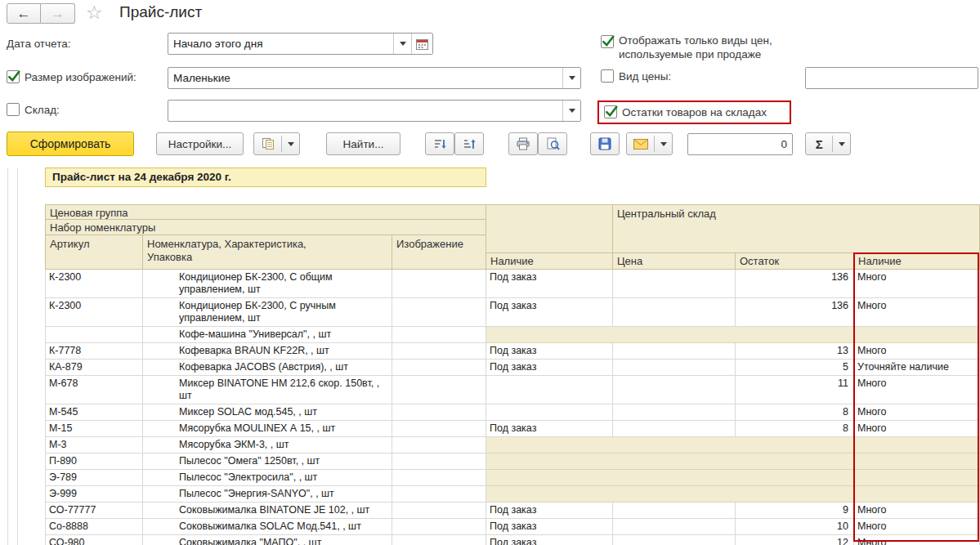 Image resolution: width=980 pixels, height=545 pixels. What do you see at coordinates (281, 44) in the screenshot?
I see `report-date-value: Начало этого дня` at bounding box center [281, 44].